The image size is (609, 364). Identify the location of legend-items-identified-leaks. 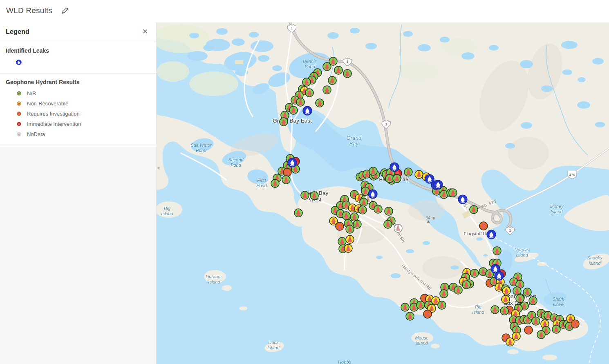
(78, 62).